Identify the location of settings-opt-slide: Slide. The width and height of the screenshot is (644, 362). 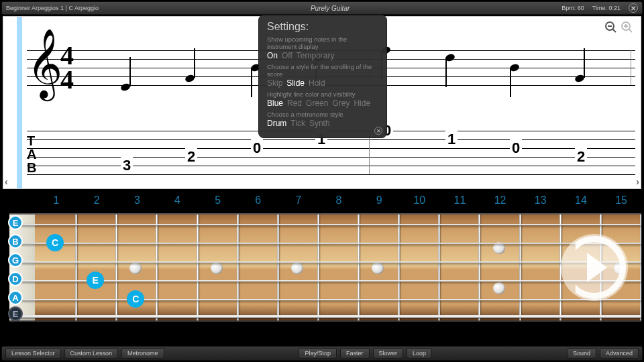
(295, 83).